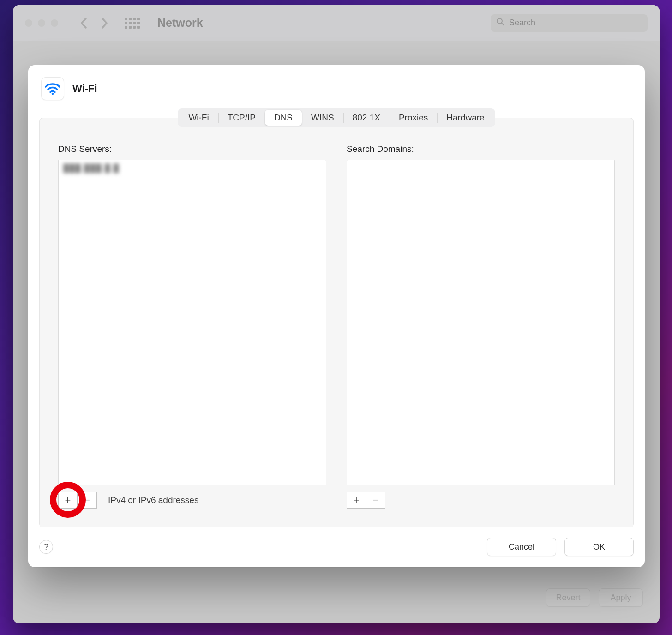 The image size is (672, 635). I want to click on search-input, so click(576, 23).